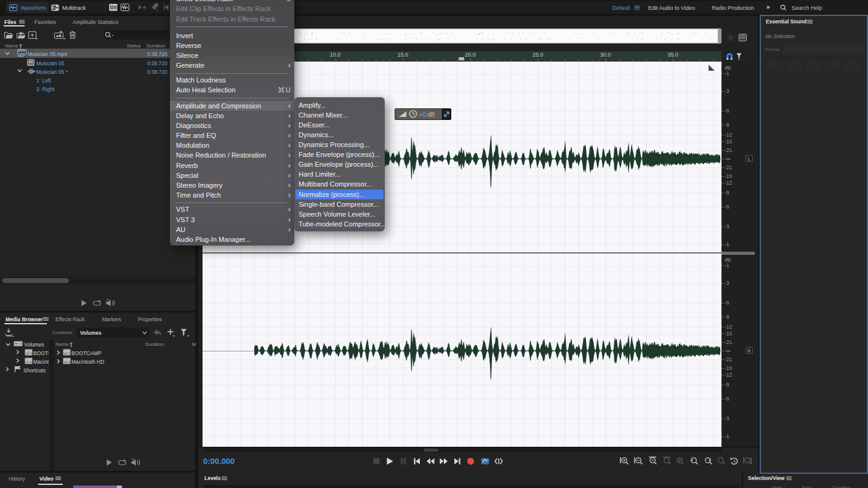 This screenshot has width=868, height=488. I want to click on svg-text: R, so click(749, 351).